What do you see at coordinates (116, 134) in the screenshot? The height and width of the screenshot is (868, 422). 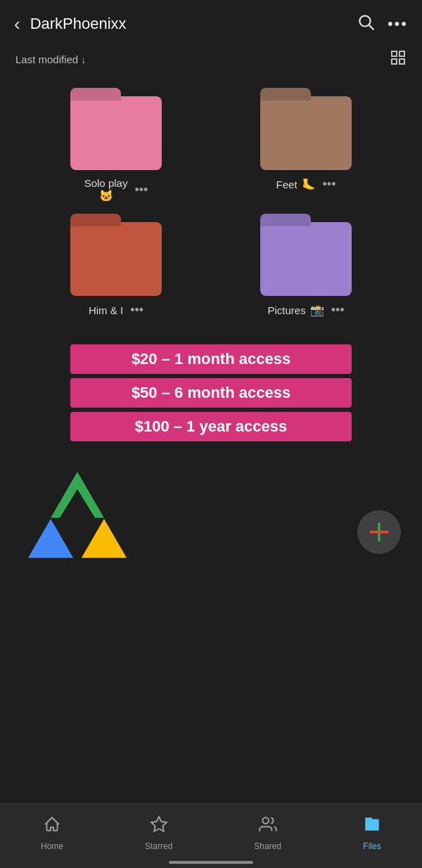 I see `folder-icon-solo-play` at bounding box center [116, 134].